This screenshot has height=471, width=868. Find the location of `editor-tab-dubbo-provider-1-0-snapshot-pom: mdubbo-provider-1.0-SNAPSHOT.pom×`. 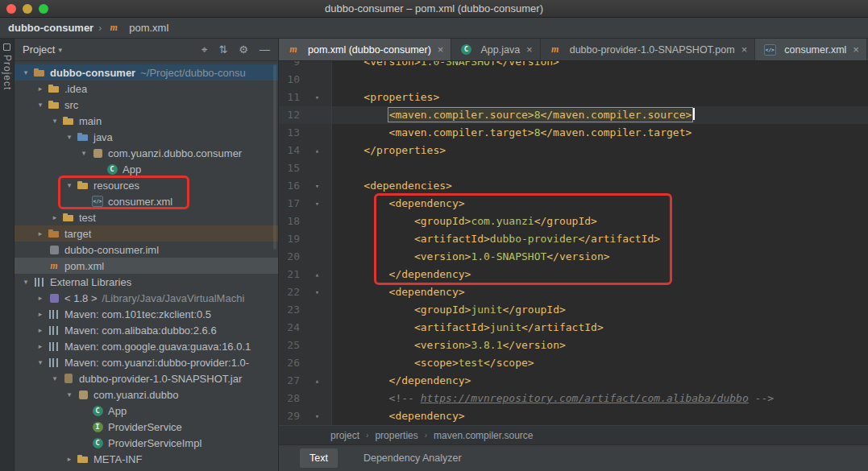

editor-tab-dubbo-provider-1-0-snapshot-pom: mdubbo-provider-1.0-SNAPSHOT.pom× is located at coordinates (648, 50).